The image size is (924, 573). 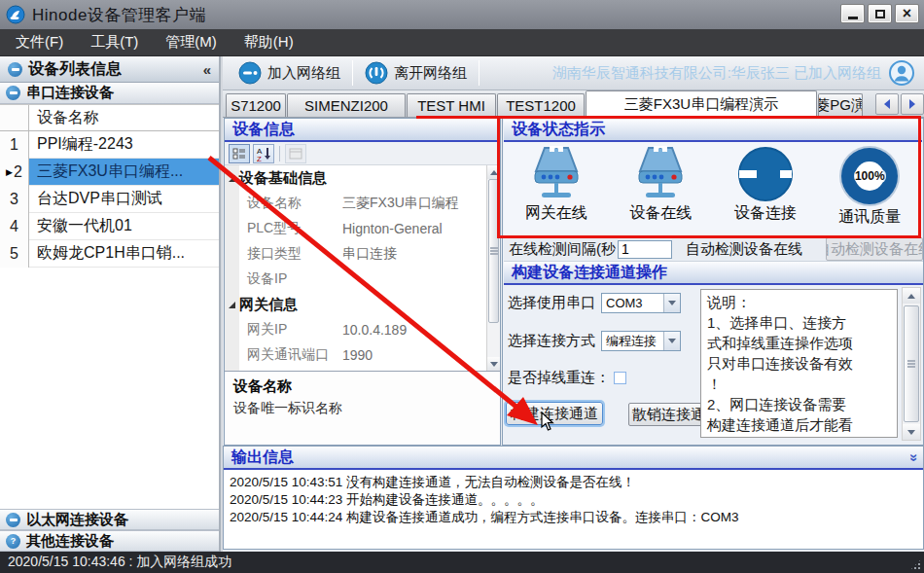 I want to click on menu-file: 文件(F), so click(x=39, y=43).